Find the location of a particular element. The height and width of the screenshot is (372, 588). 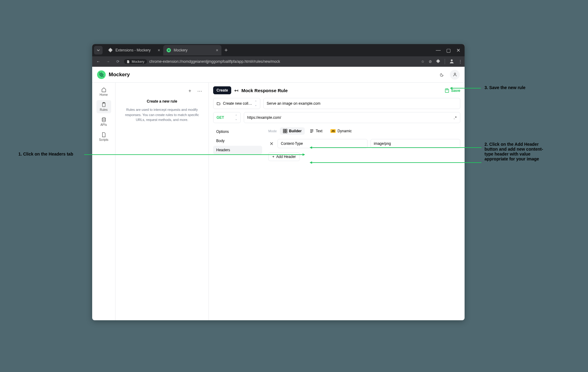

extensions-icon is located at coordinates (438, 62).